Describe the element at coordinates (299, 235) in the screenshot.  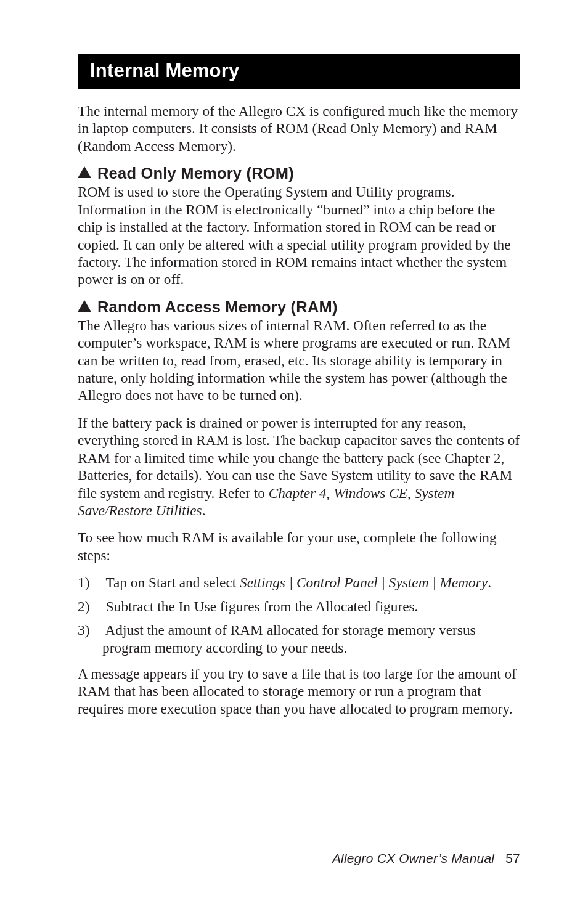
I see `rom-paragraph-1: ROM is used to store the Operating Syste…` at that location.